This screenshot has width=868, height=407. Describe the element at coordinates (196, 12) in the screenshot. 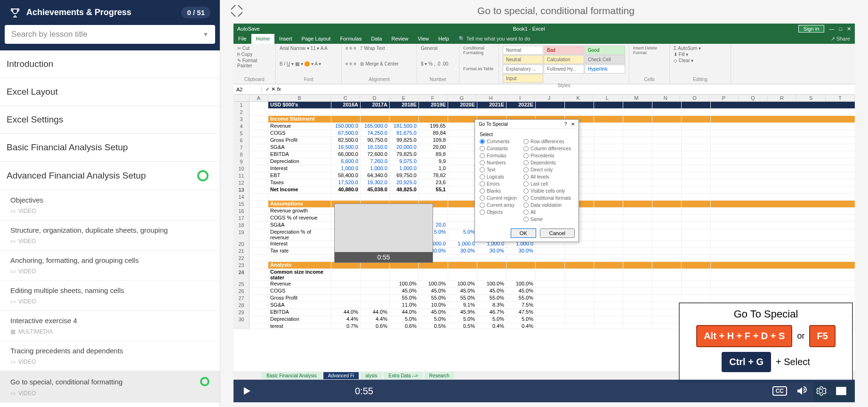

I see `progress-badge: 0 / 51` at that location.